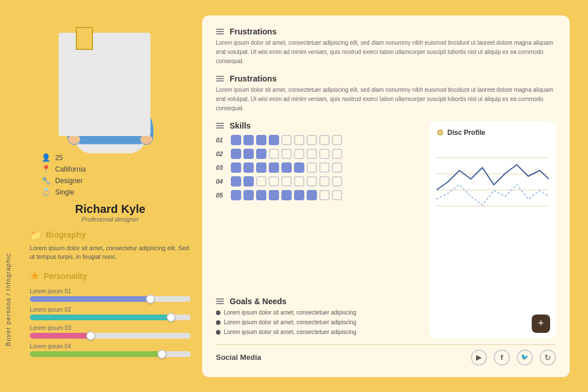  I want to click on age-icon: 👤, so click(46, 158).